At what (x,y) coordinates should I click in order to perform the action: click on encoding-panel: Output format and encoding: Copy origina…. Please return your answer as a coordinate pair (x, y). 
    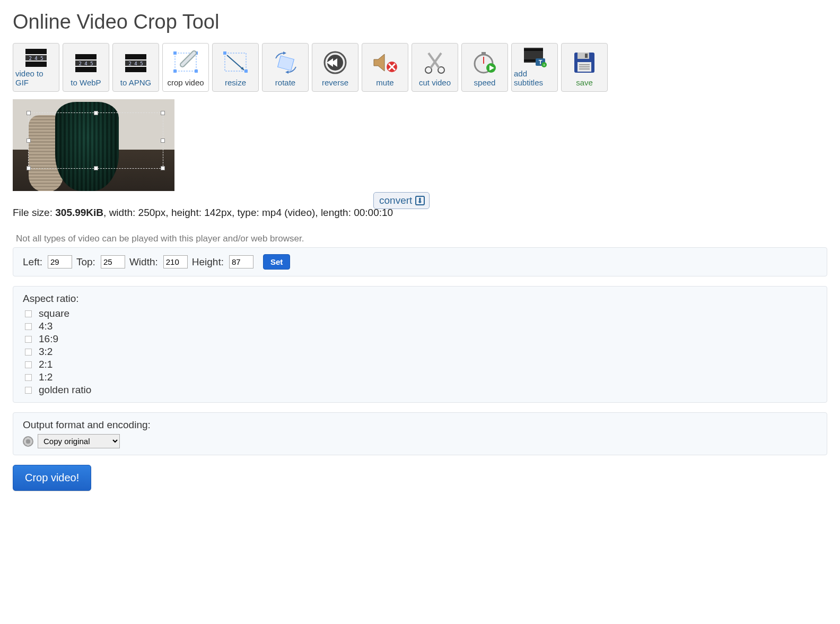
    Looking at the image, I should click on (420, 434).